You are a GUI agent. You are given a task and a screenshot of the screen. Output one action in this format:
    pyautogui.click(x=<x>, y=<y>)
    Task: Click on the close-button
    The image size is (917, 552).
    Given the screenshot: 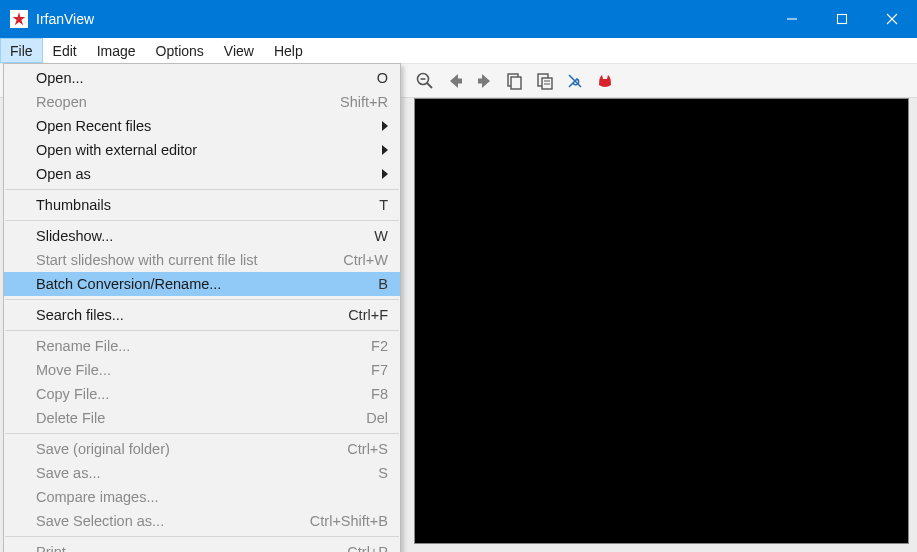 What is the action you would take?
    pyautogui.click(x=892, y=19)
    